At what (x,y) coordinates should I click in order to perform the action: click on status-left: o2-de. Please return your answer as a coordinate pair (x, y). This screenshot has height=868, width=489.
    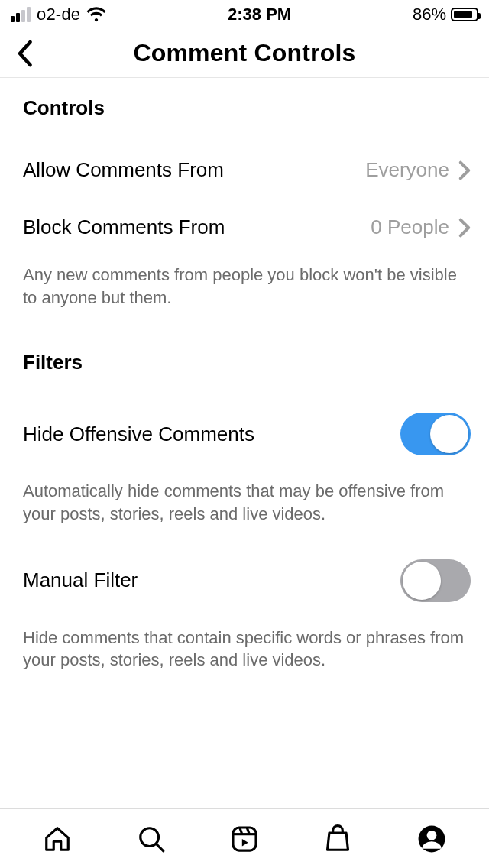
    Looking at the image, I should click on (58, 15).